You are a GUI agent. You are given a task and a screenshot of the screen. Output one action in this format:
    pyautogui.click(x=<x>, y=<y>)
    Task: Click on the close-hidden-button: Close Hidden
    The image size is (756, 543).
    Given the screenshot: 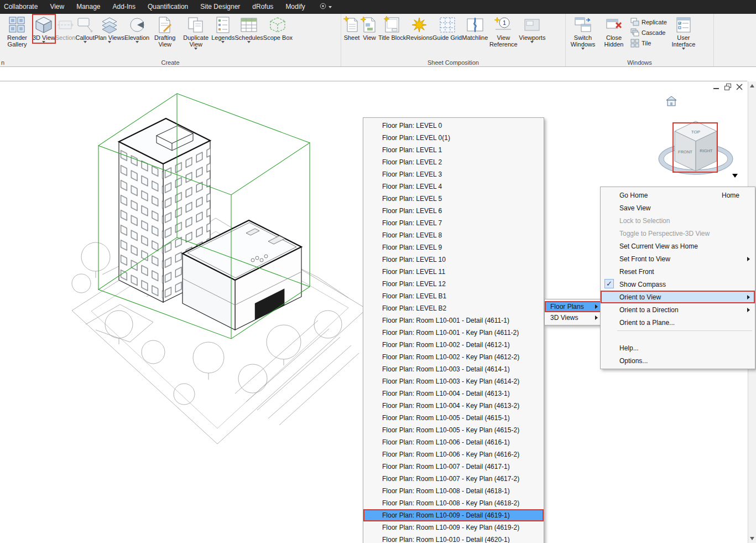 What is the action you would take?
    pyautogui.click(x=614, y=31)
    